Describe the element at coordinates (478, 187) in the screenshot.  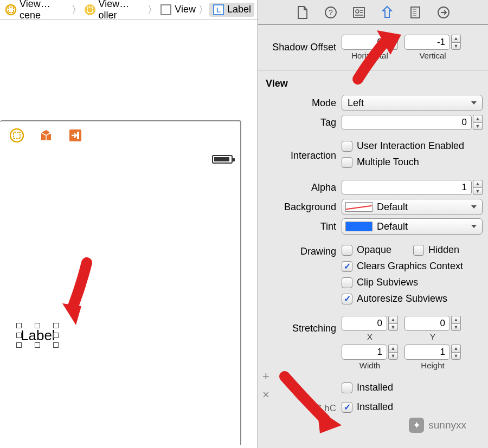
I see `alpha-stepper: ▲▼` at that location.